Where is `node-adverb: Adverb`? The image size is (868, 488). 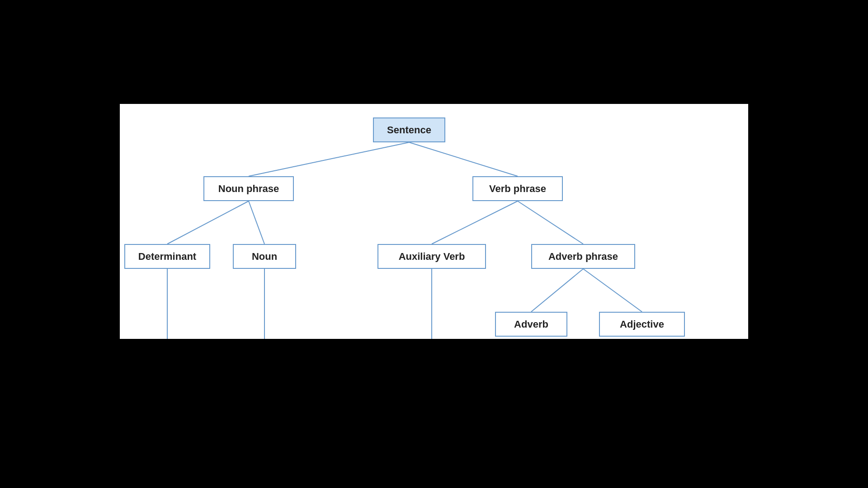
node-adverb: Adverb is located at coordinates (531, 324).